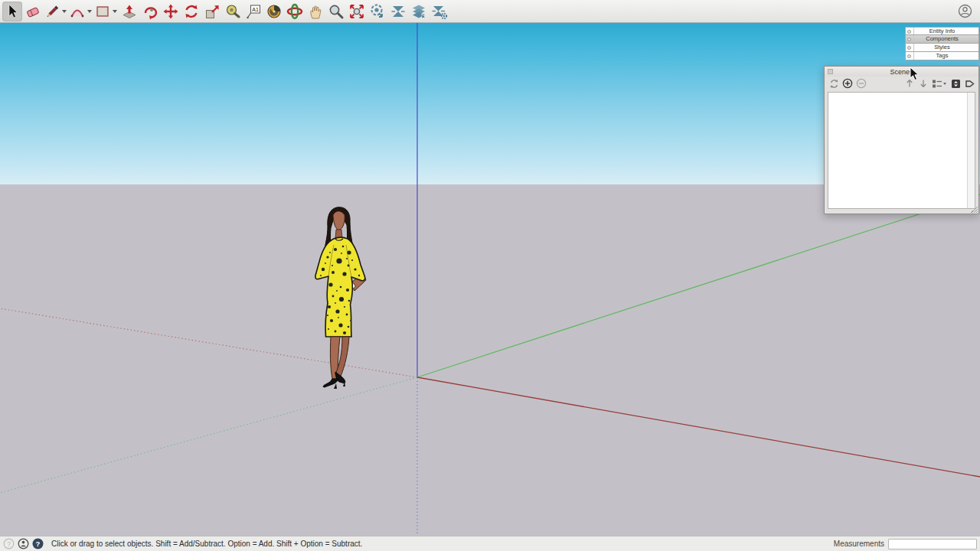 This screenshot has height=551, width=980. What do you see at coordinates (971, 150) in the screenshot?
I see `scenes-scrollbar` at bounding box center [971, 150].